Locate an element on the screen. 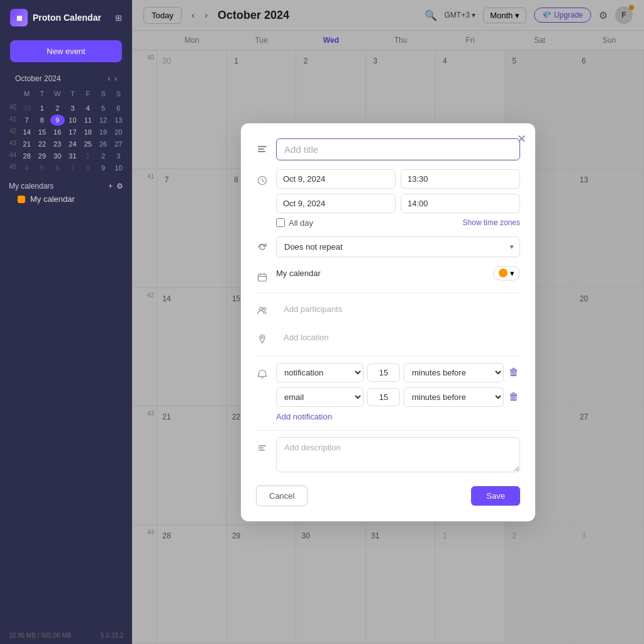 The image size is (644, 644). mini-cal-cell: 18 is located at coordinates (88, 132).